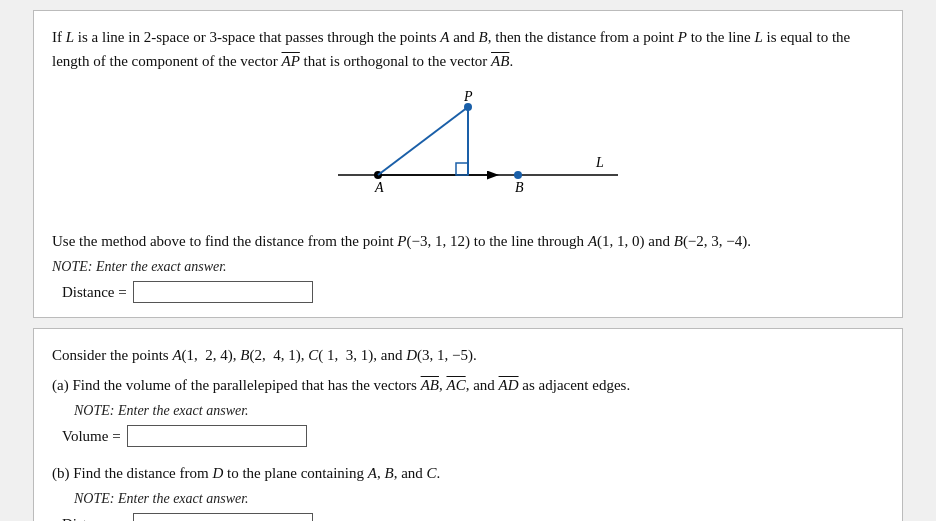  I want to click on problem1-note: NOTE: Enter the exact answer., so click(468, 267).